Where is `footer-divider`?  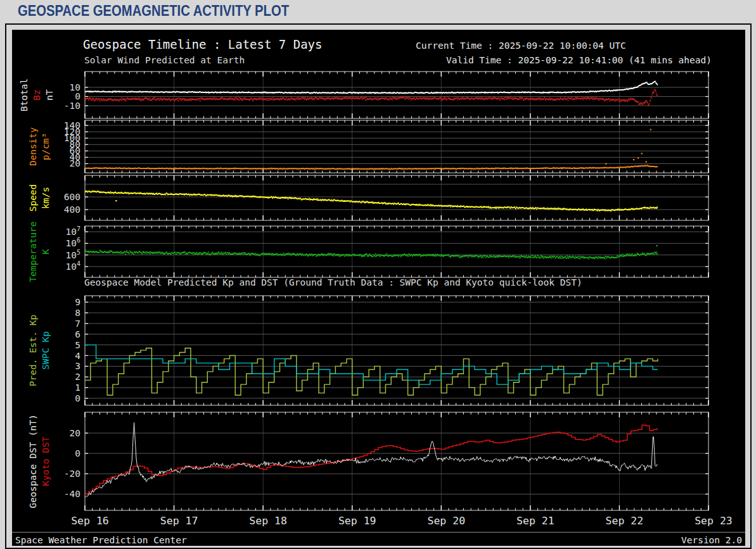
footer-divider is located at coordinates (379, 532).